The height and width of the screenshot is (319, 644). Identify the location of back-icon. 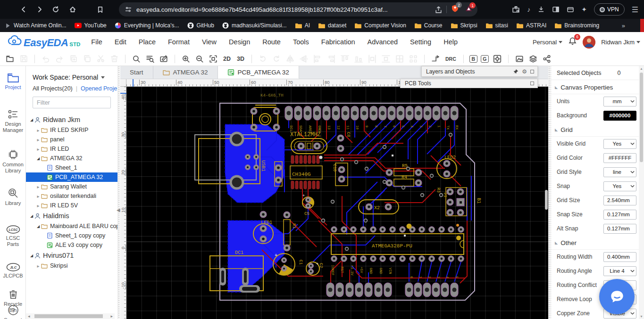
(24, 9).